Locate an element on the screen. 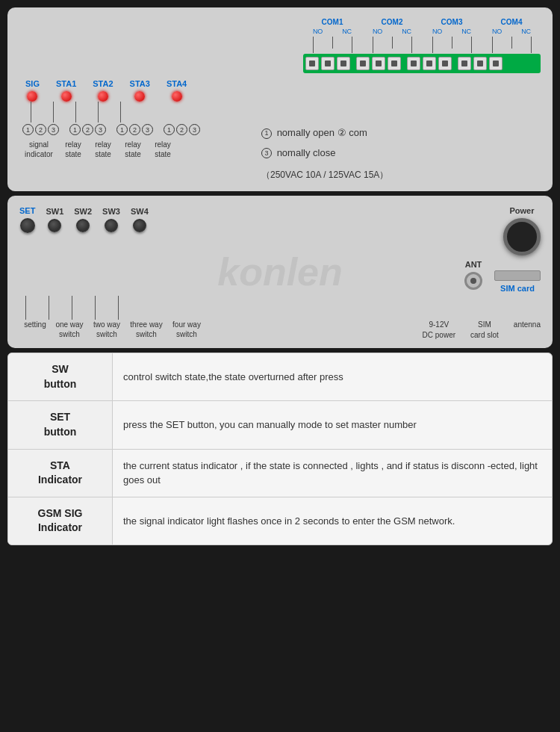 This screenshot has height=732, width=560. sta3-dot is located at coordinates (140, 96).